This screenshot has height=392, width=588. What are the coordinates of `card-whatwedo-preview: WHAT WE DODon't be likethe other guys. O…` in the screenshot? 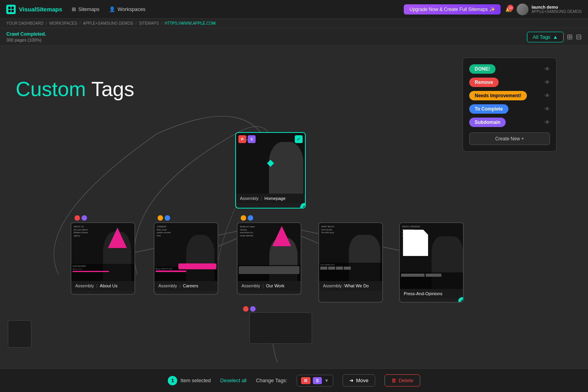 It's located at (350, 252).